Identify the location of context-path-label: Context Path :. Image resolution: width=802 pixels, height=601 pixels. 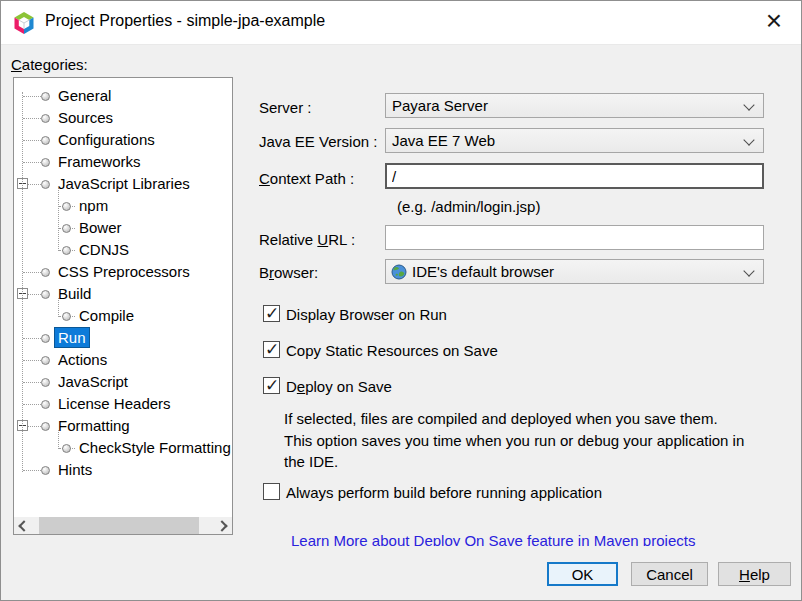
(306, 179).